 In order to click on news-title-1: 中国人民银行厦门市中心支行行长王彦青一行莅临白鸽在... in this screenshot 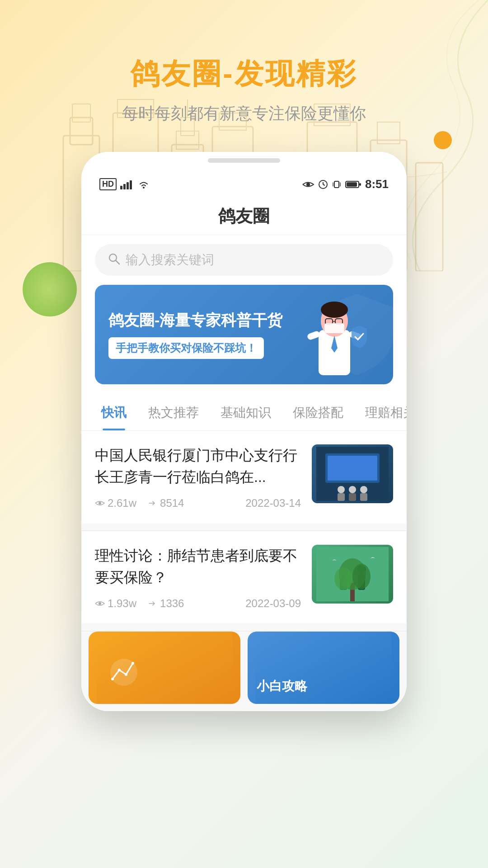, I will do `click(198, 466)`.